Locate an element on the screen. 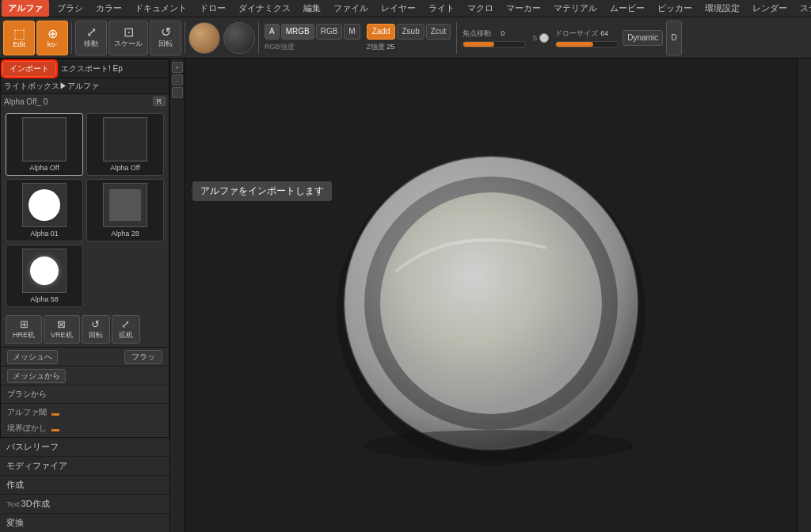  menu-dynamics: ダイナミクス is located at coordinates (265, 8).